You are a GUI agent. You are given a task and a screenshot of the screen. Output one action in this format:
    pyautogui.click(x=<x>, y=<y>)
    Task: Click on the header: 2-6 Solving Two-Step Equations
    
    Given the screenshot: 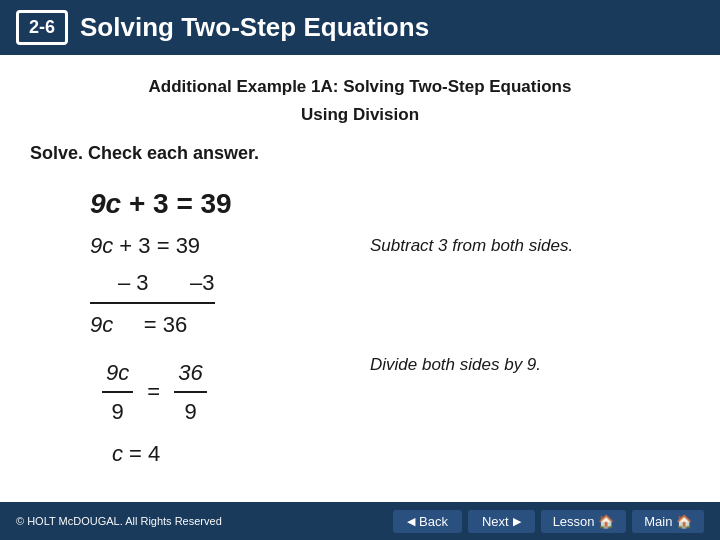 What is the action you would take?
    pyautogui.click(x=360, y=28)
    